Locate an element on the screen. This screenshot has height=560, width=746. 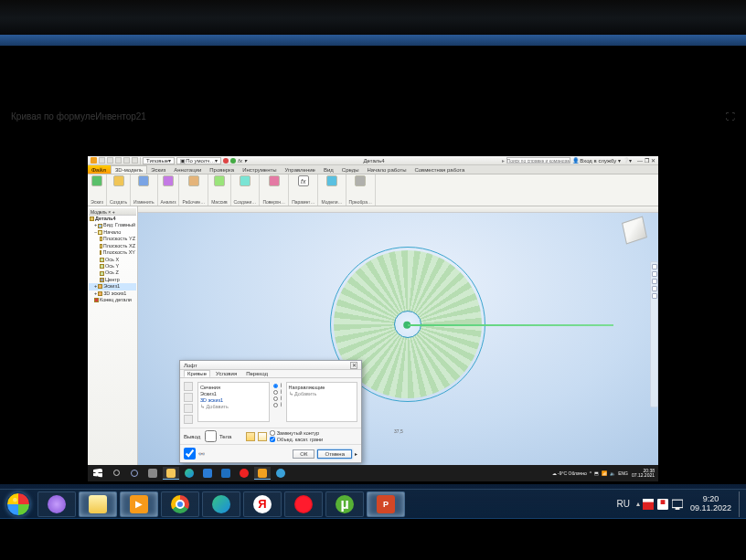
tab-inspect: Проверка is located at coordinates (222, 170).